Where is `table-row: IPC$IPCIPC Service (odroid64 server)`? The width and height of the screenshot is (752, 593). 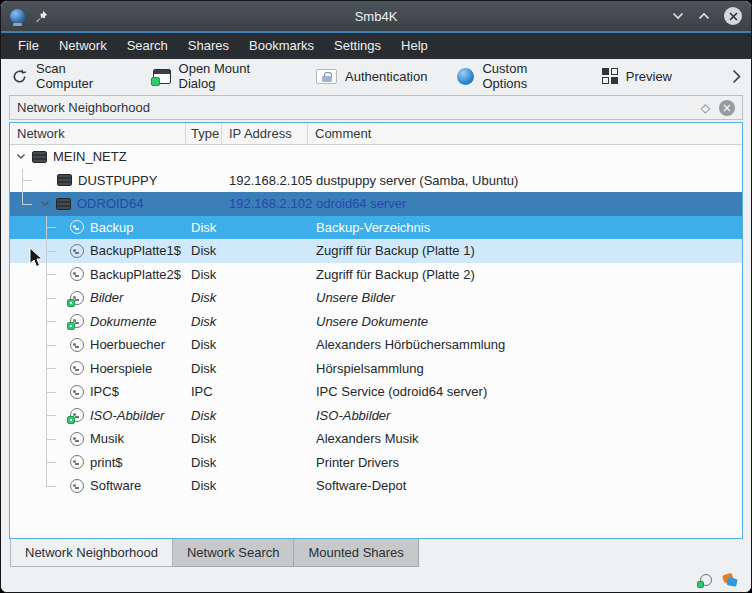
table-row: IPC$IPCIPC Service (odroid64 server) is located at coordinates (376, 392).